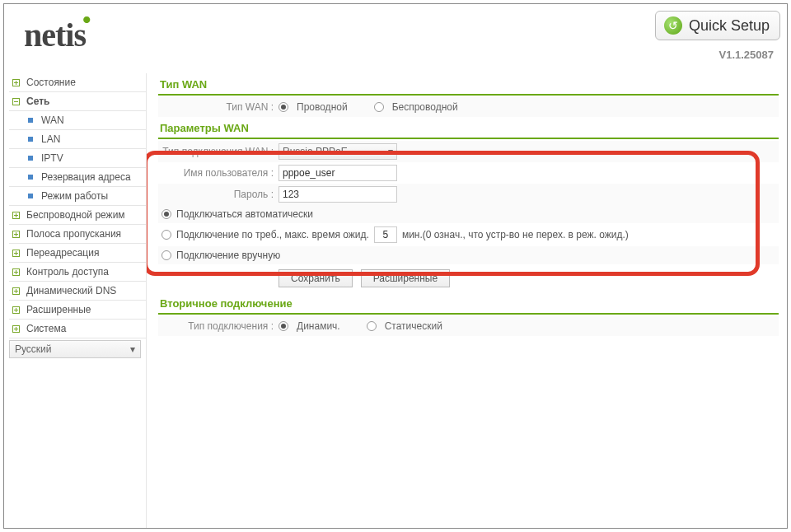  I want to click on username-label: Имя пользователя :, so click(218, 173).